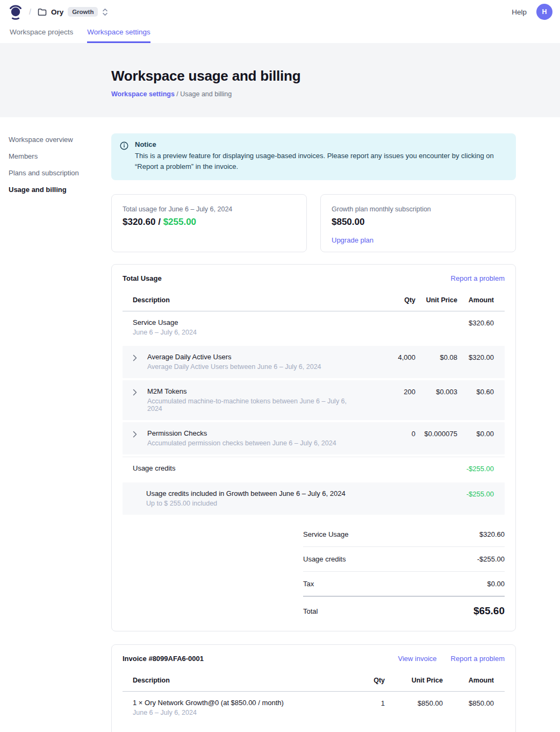 The height and width of the screenshot is (732, 560). Describe the element at coordinates (404, 608) in the screenshot. I see `total-row: Total $65.60` at that location.